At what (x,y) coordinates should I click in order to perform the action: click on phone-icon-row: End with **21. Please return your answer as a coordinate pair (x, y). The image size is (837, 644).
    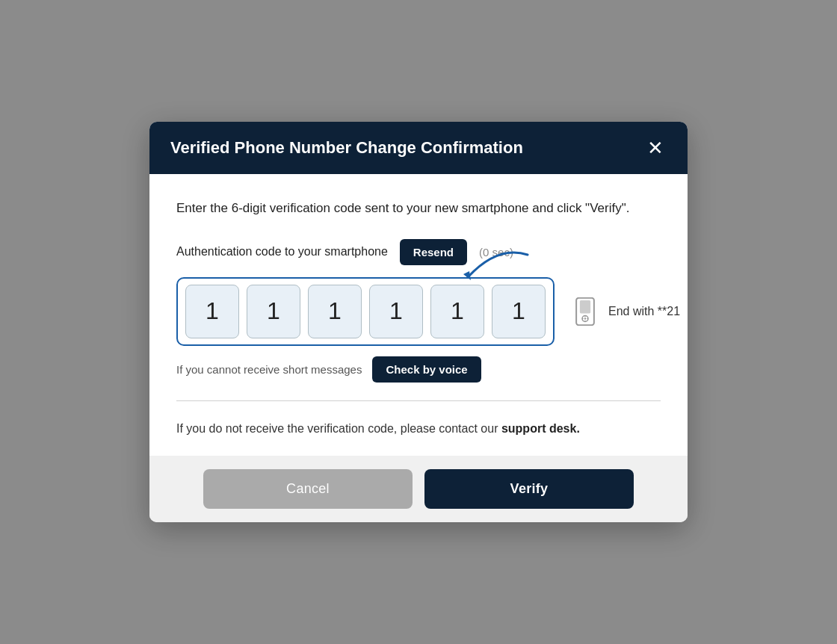
    Looking at the image, I should click on (625, 312).